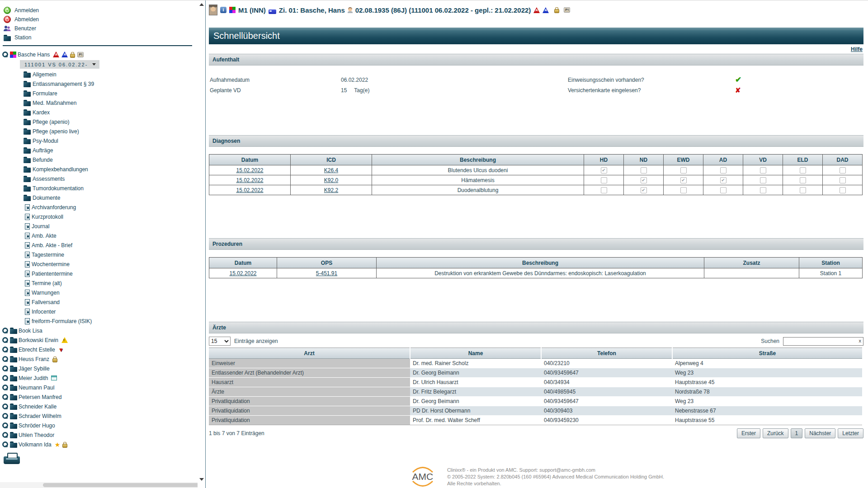 Image resolution: width=868 pixels, height=488 pixels. Describe the element at coordinates (72, 56) in the screenshot. I see `lock-icon` at that location.